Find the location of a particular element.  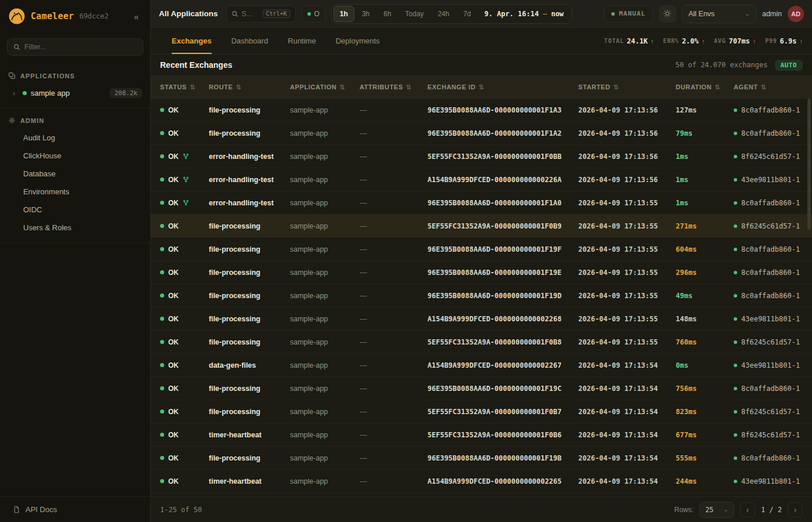

date-range-display: 9. Apr. 16:14 — now is located at coordinates (524, 14).